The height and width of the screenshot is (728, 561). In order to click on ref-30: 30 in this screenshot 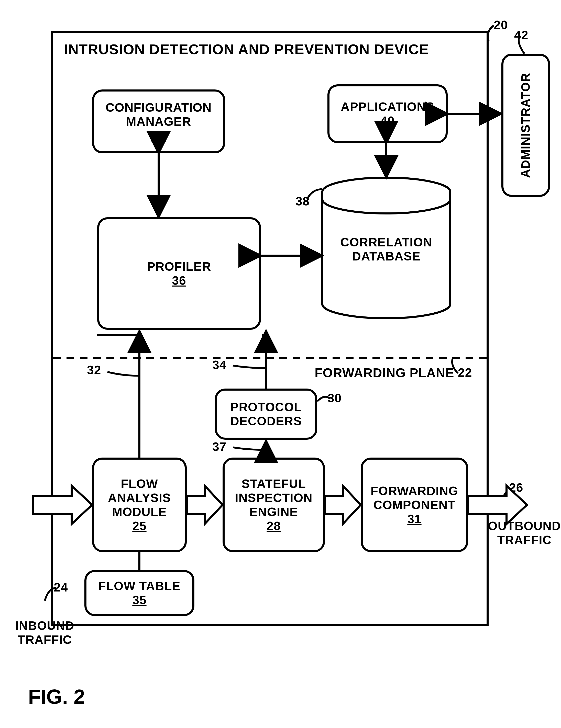, I will do `click(335, 398)`.